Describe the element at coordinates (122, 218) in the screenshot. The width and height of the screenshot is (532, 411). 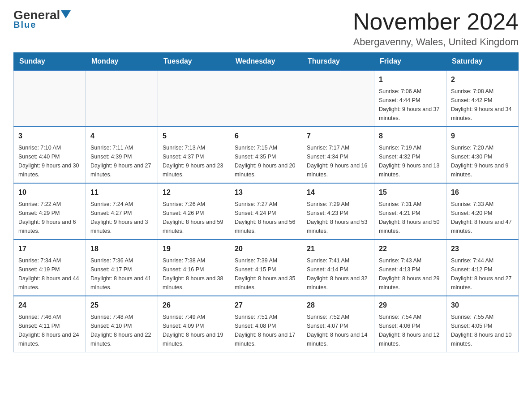
I see `day-info: Sunrise: 7:24 AM Sunset: 4:27 PM Dayligh…` at that location.